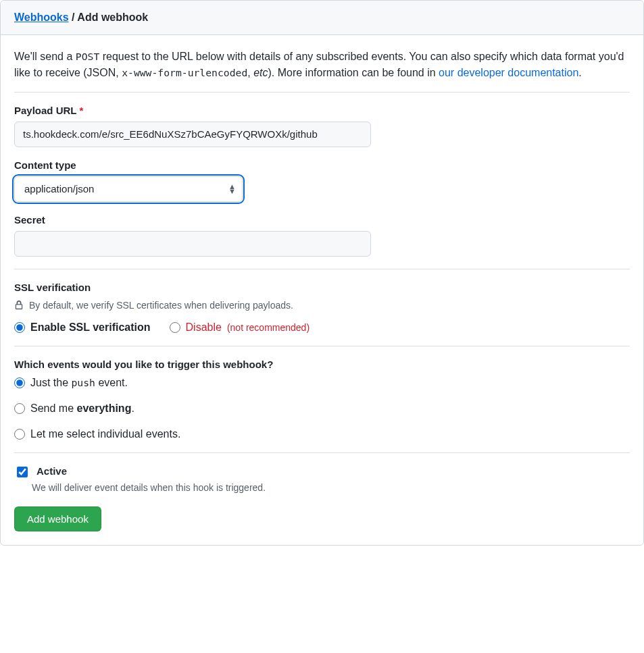 This screenshot has height=653, width=644. I want to click on content-type-select: application/json, so click(128, 189).